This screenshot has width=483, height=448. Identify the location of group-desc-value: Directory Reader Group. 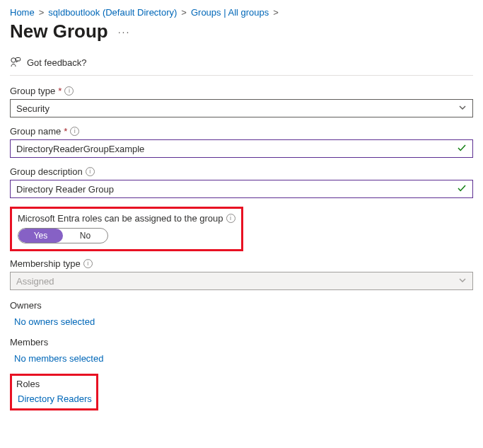
(65, 190).